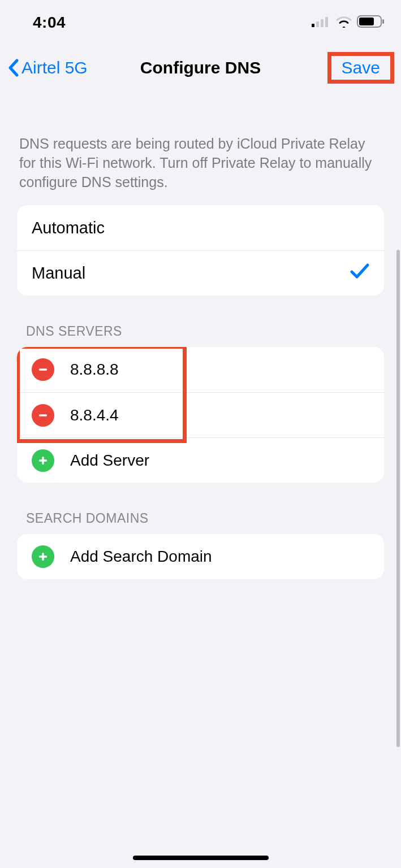  Describe the element at coordinates (200, 250) in the screenshot. I see `dns-mode-group: Automatic Manual` at that location.